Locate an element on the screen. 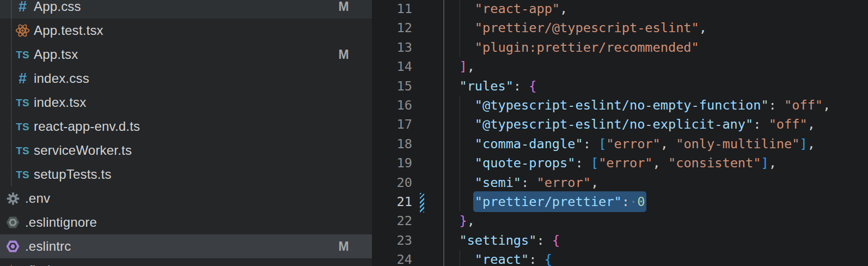  file-item-dot-eslintrc: .eslintrcM is located at coordinates (186, 246).